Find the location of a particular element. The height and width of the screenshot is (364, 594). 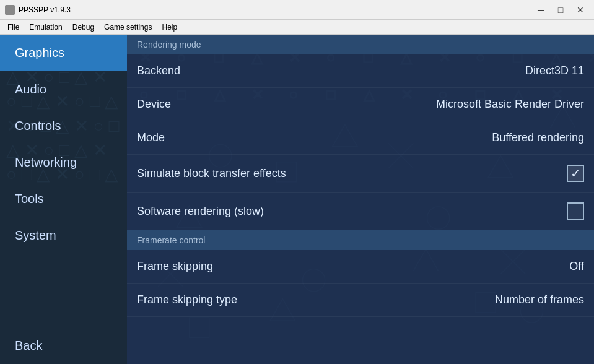

sidebar-label-controls: Controls is located at coordinates (38, 126).